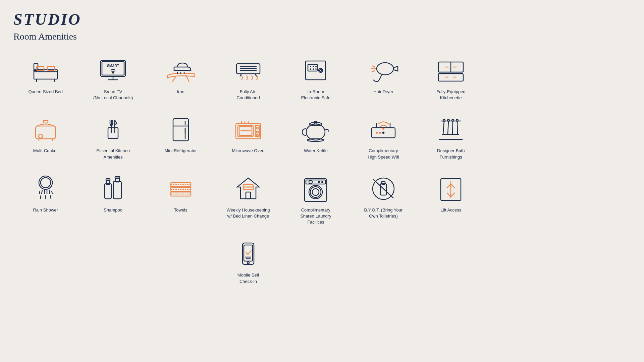 This screenshot has width=644, height=362. I want to click on amenity-water-kettle: Water Kettle, so click(316, 137).